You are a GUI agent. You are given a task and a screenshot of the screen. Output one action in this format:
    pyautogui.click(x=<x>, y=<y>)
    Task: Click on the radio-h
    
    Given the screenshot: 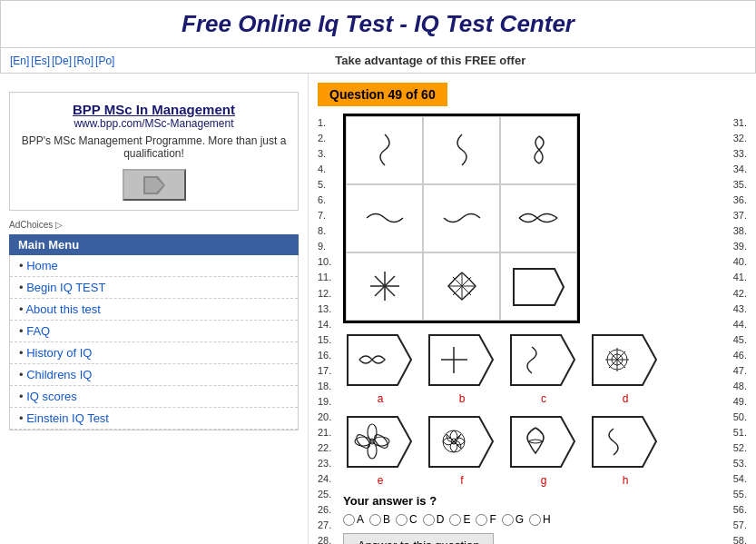 What is the action you would take?
    pyautogui.click(x=535, y=519)
    